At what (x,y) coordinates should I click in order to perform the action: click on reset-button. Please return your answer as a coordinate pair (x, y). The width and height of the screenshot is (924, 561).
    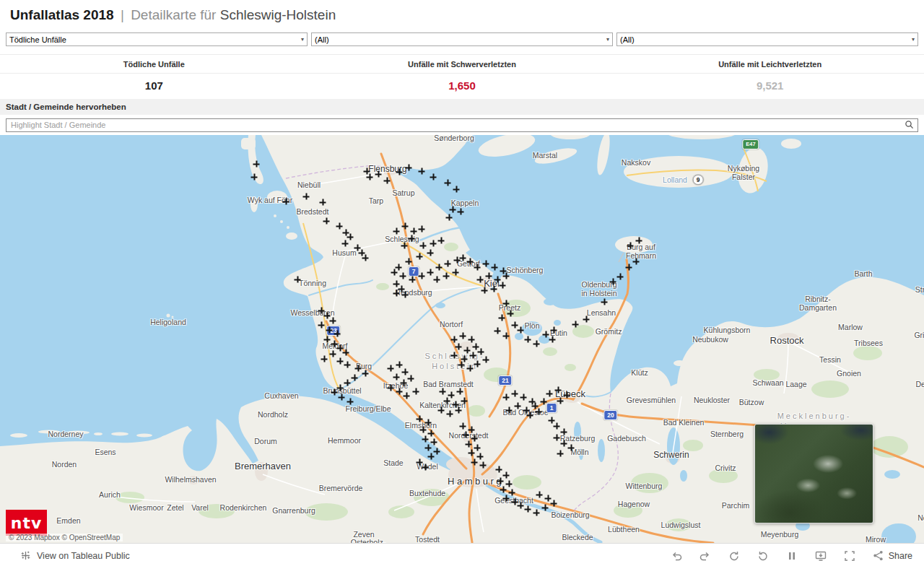
    Looking at the image, I should click on (734, 555).